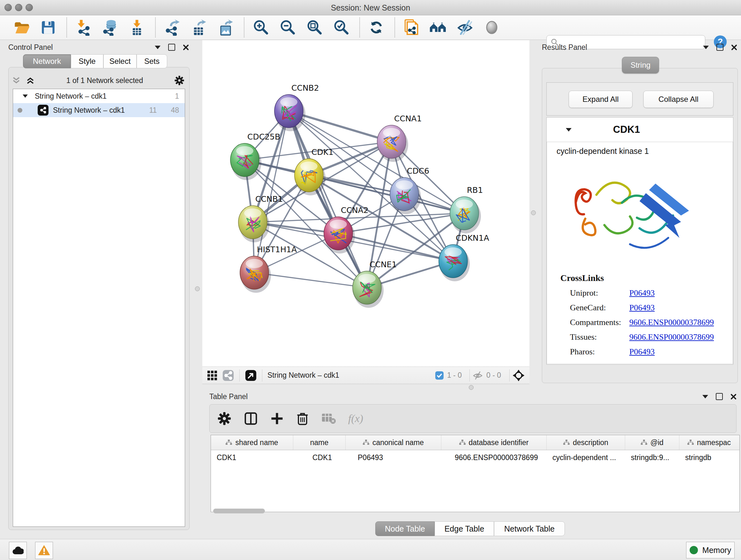  I want to click on selected-checkbox-icon, so click(440, 375).